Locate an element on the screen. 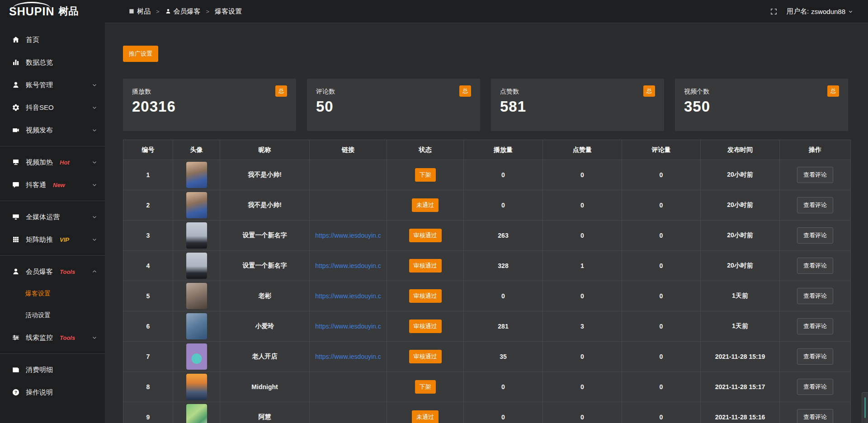  sidebar-item-douketong: 抖客通New is located at coordinates (52, 185).